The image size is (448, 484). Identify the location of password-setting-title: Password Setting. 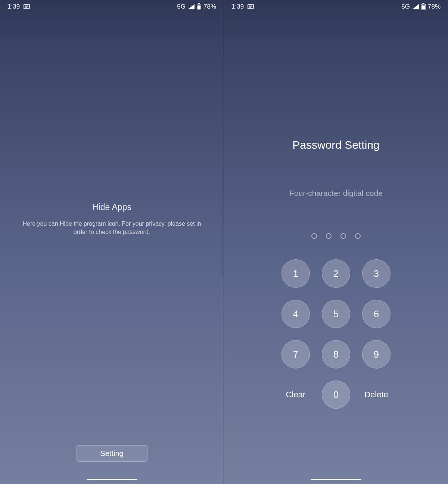
(336, 145).